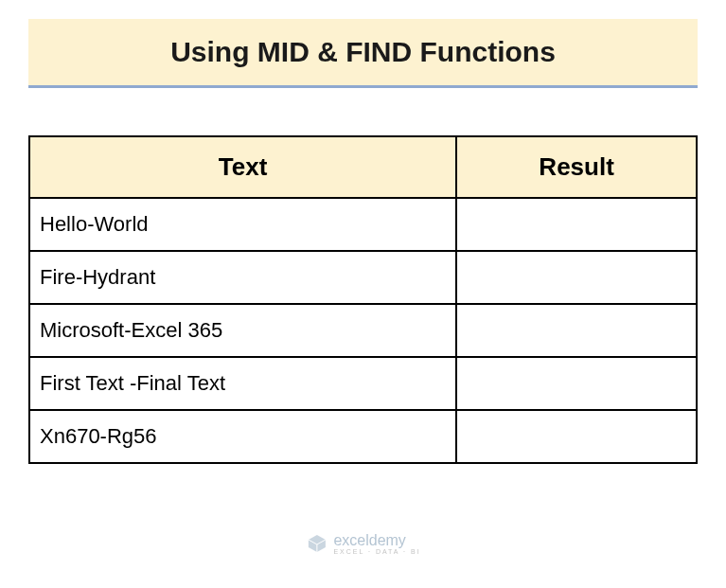  I want to click on cell-text: First Text -Final Text, so click(242, 383).